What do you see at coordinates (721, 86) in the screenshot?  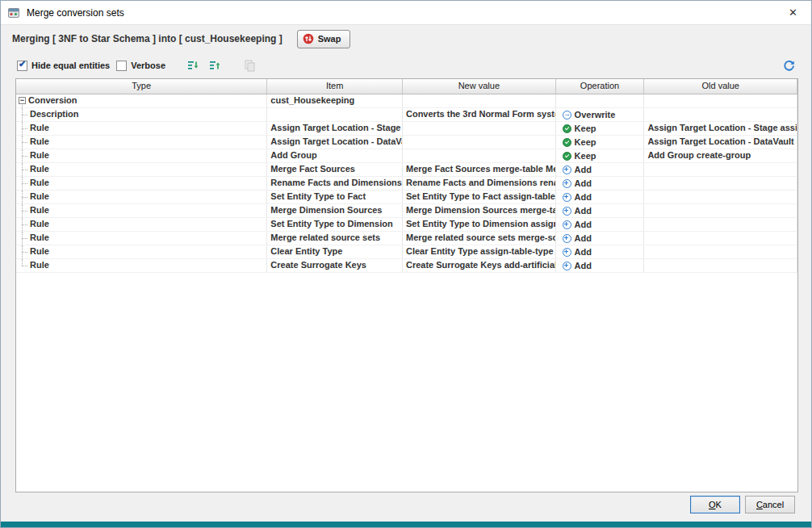 I see `column-header-old-value: Old value` at bounding box center [721, 86].